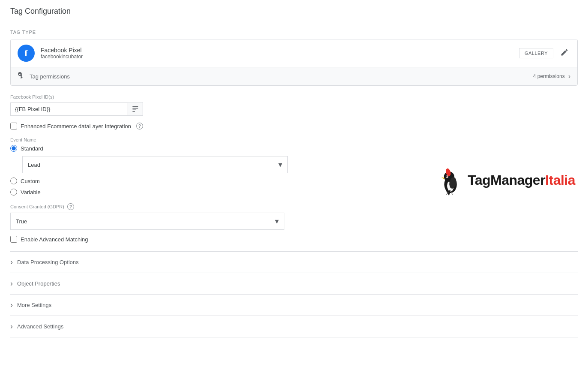 This screenshot has height=382, width=588. What do you see at coordinates (294, 63) in the screenshot?
I see `tag-type-card: f Facebook Pixel facebookincubator GALLE…` at bounding box center [294, 63].